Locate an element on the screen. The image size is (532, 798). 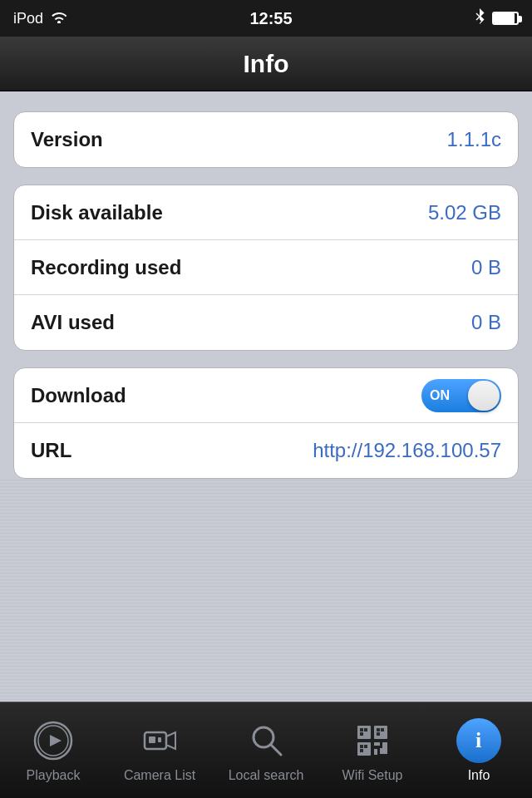
tab-local-search: Local search is located at coordinates (266, 751).